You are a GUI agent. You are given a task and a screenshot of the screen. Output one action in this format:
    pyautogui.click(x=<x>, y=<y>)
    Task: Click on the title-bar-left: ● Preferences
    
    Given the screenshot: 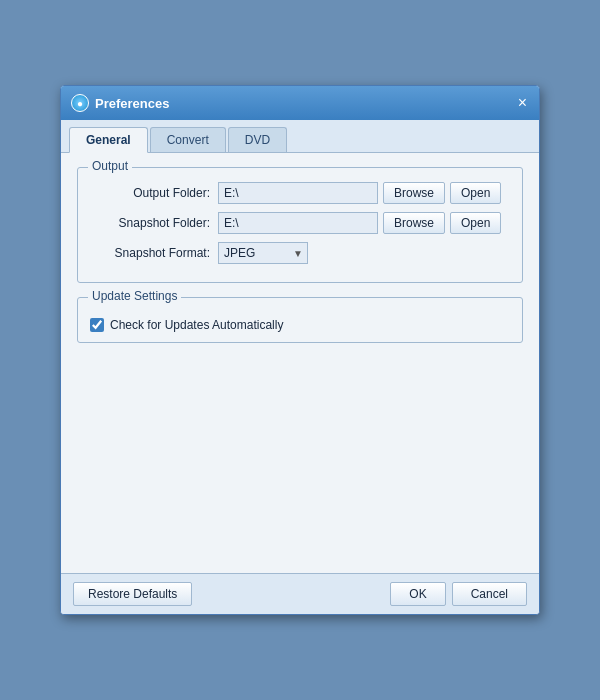 What is the action you would take?
    pyautogui.click(x=120, y=103)
    